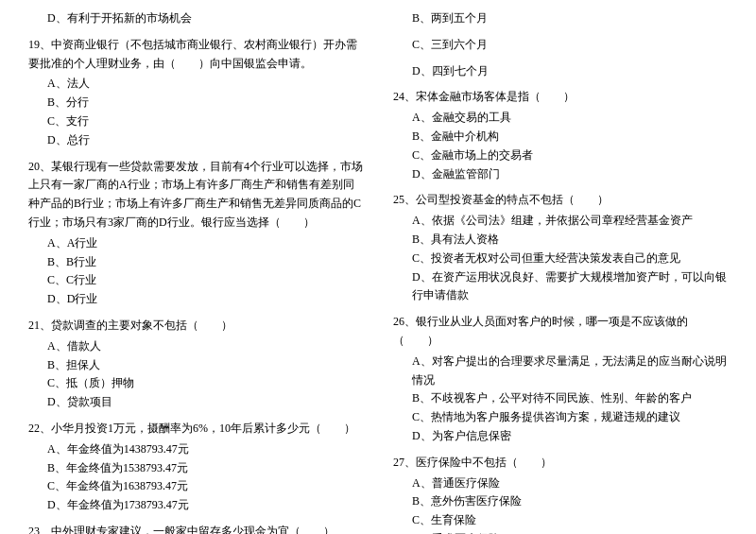 The width and height of the screenshot is (756, 534). Describe the element at coordinates (560, 248) in the screenshot. I see `q25-block: 25、公司型投资基金的特点不包括（ ） A、依据《公司法》组建，并依据公司章程经…` at that location.